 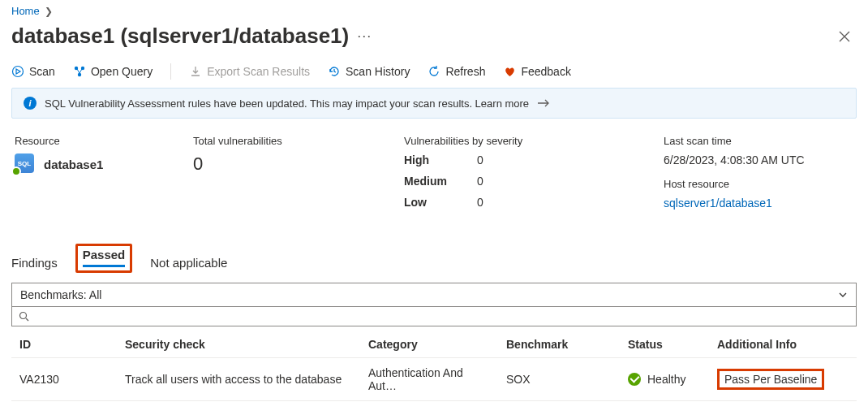 What do you see at coordinates (180, 36) in the screenshot?
I see `page-title: database1 (sqlserver1/database1)` at bounding box center [180, 36].